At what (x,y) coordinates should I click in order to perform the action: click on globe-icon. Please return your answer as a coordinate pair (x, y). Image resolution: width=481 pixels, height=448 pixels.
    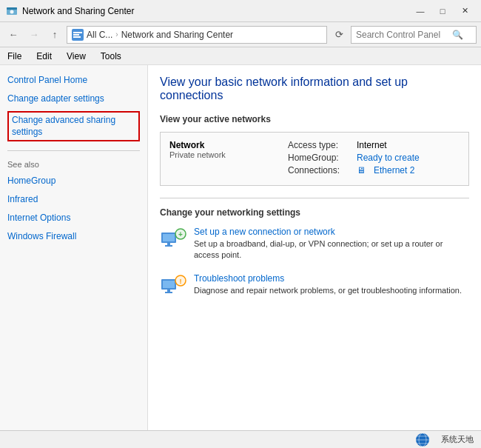
    Looking at the image, I should click on (426, 440).